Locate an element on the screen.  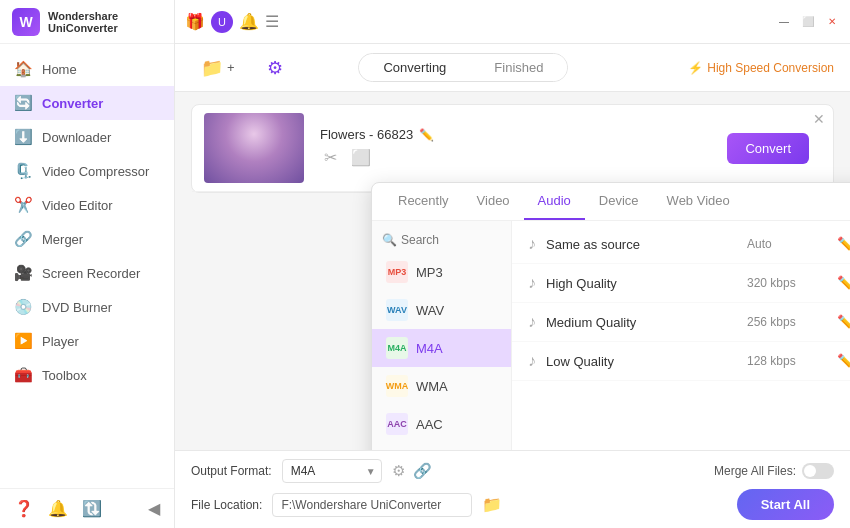
quality-detail-3: 256 kbps is located at coordinates (787, 322).